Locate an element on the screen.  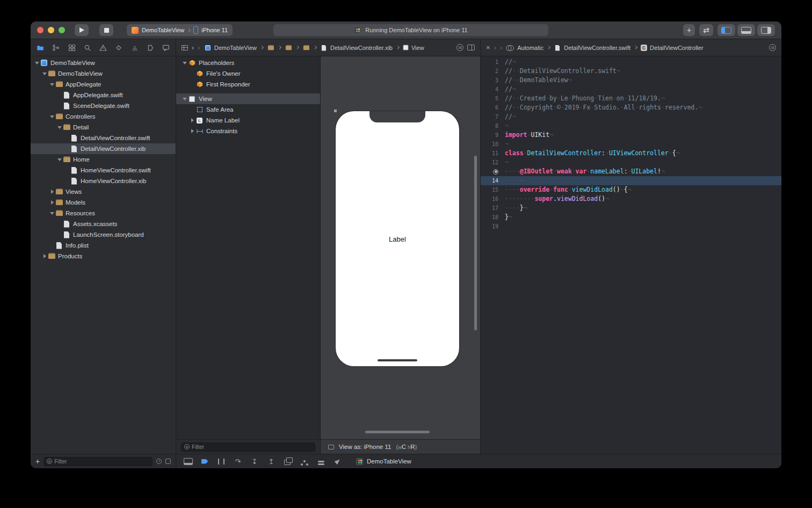
code-line-8: 8¬ is located at coordinates (631, 126).